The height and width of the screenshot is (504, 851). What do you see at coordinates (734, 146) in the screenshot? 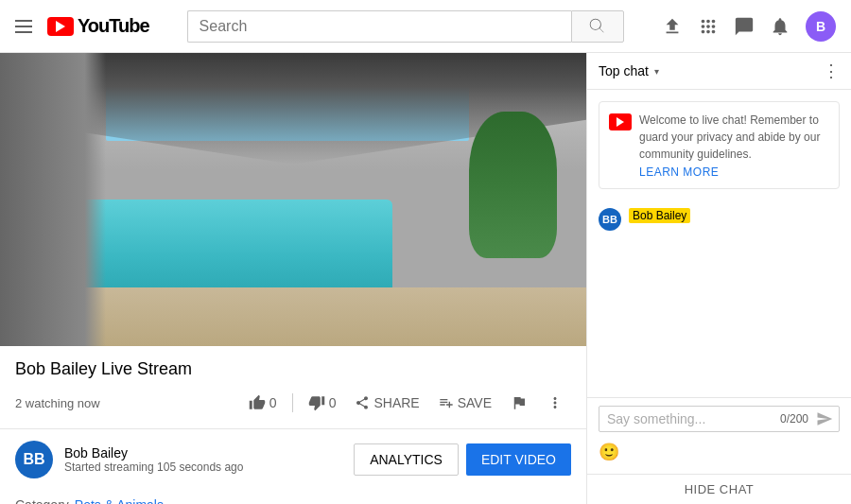
I see `chat-welcome-content: Welcome to live chat! Remember to guard …` at bounding box center [734, 146].